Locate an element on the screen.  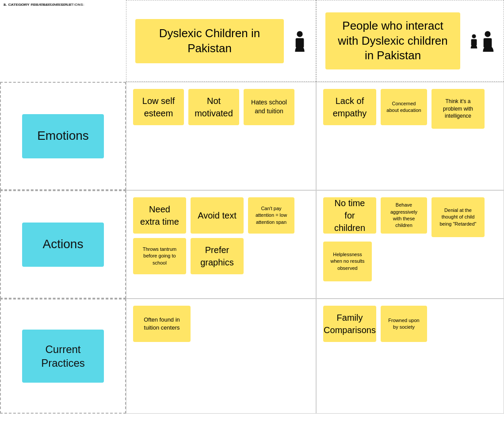
emotions-card-3: Hates school and tuition is located at coordinates (269, 107).